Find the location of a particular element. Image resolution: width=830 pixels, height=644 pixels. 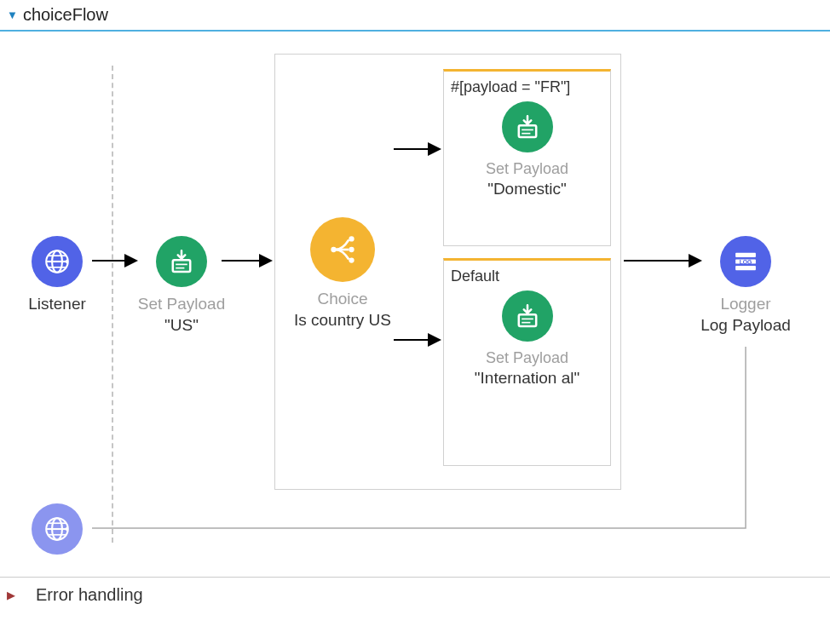

listener-label: Listener is located at coordinates (57, 305).